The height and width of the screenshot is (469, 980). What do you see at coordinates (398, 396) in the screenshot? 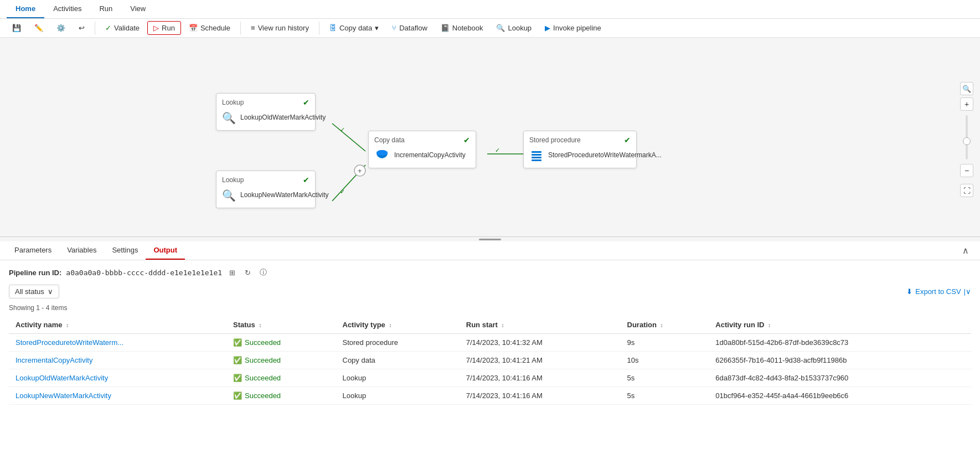
I see `cell-activity-type: Lookup` at bounding box center [398, 396].